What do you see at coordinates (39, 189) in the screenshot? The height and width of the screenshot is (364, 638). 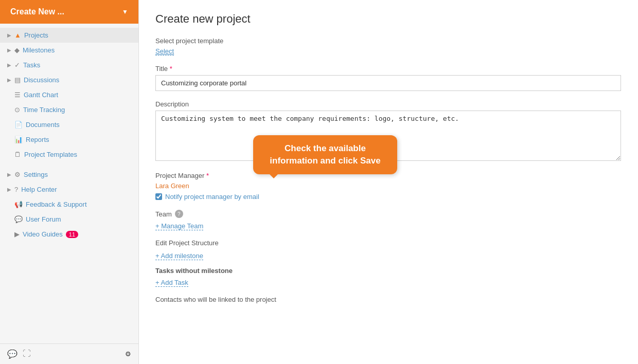 I see `sidebar-item-label: Help Center` at bounding box center [39, 189].